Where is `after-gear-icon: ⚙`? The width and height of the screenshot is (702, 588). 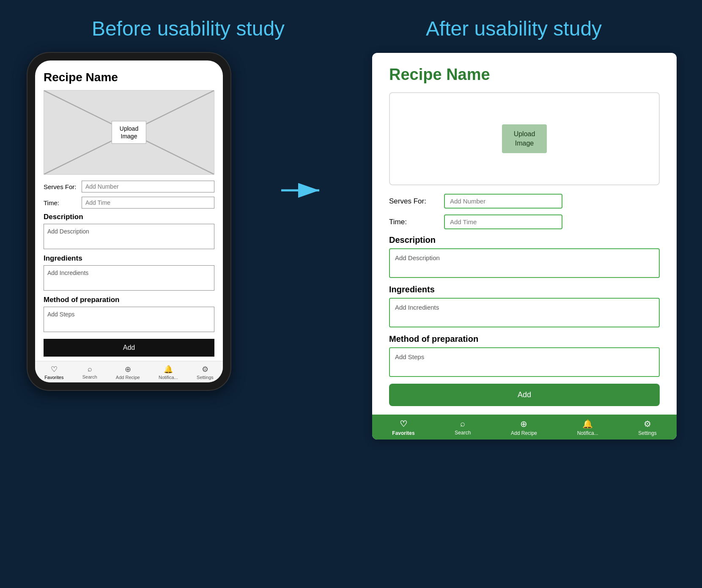 after-gear-icon: ⚙ is located at coordinates (647, 424).